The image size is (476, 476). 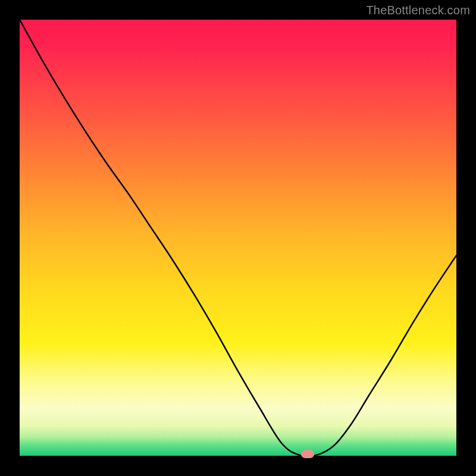 I want to click on watermark-text: TheBottleneck.com, so click(x=418, y=11).